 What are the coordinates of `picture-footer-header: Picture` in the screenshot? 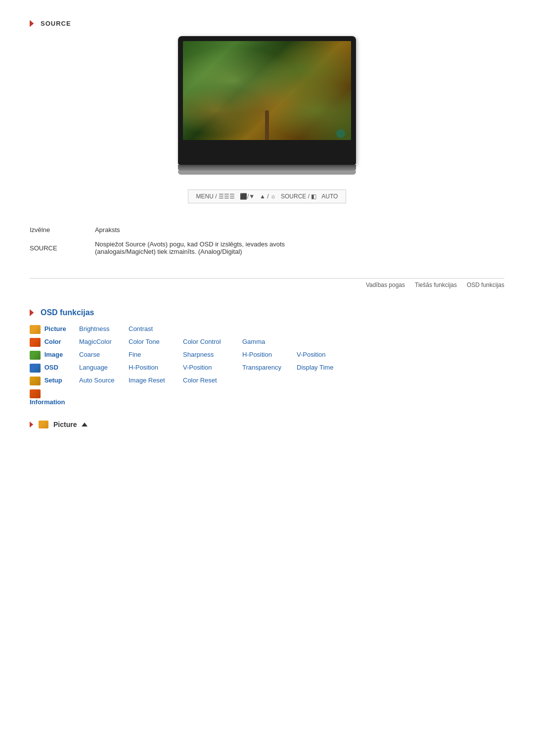 It's located at (267, 425).